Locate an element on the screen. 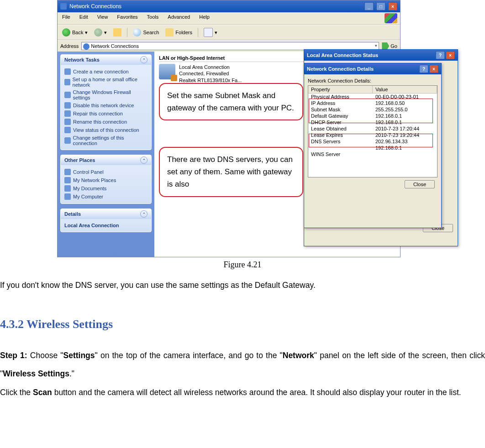 The width and height of the screenshot is (485, 448). other-places-panel: Other Places⌃ Control Panel My Network P… is located at coordinates (106, 179).